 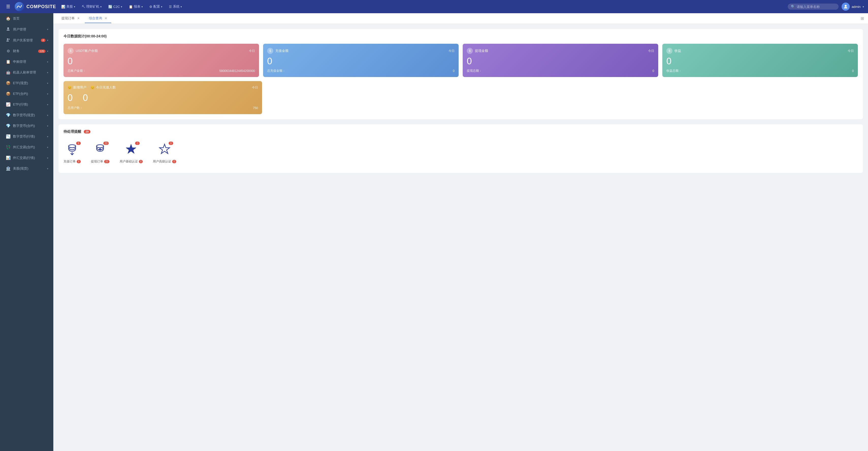 I want to click on stat-card-title-row-withdraw: $ 提现金额, so click(x=477, y=51).